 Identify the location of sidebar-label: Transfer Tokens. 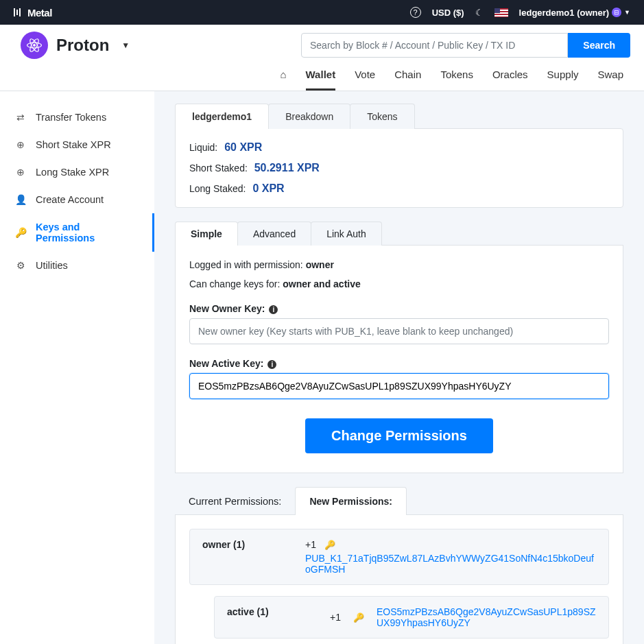
(71, 117).